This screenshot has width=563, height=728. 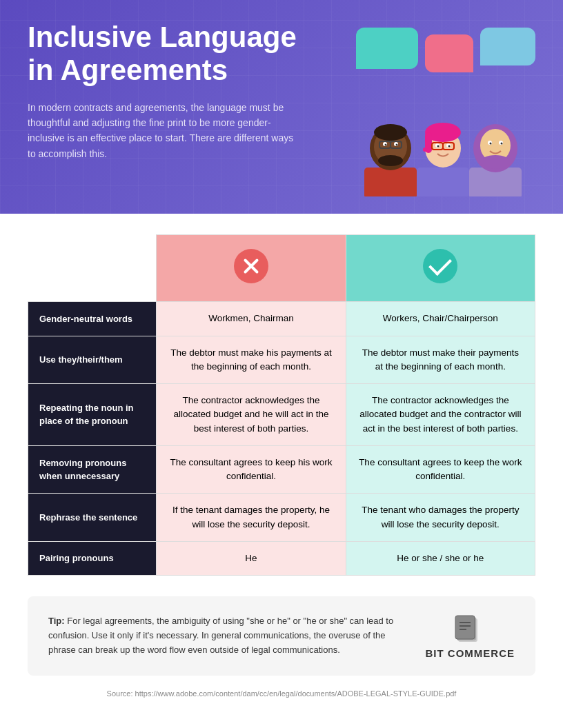 I want to click on row-good-value: He or she / she or he, so click(x=440, y=558).